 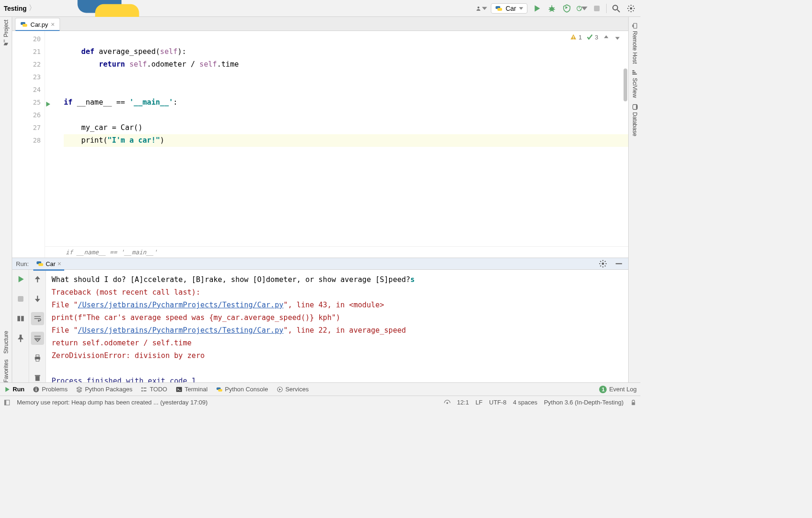 What do you see at coordinates (144, 389) in the screenshot?
I see `todo-icon` at bounding box center [144, 389].